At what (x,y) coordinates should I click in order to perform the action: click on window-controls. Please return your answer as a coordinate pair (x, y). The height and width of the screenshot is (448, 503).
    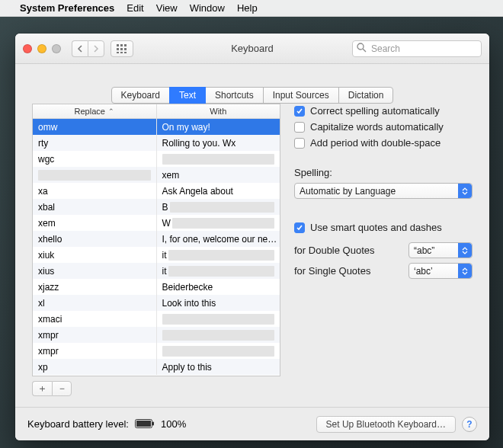
    Looking at the image, I should click on (42, 49).